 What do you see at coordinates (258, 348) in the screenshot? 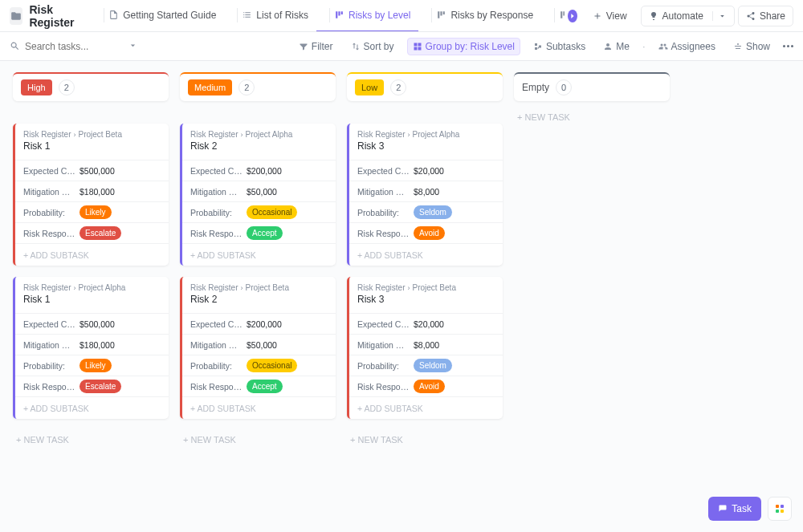
I see `risk-card: Risk Register›Project BetaRisk 2Expected…` at bounding box center [258, 348].